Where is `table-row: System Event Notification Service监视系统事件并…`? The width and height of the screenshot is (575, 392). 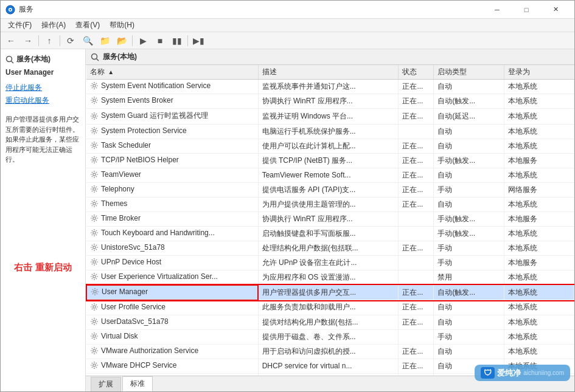
table-row: System Event Notification Service监视系统事件并… is located at coordinates (330, 87).